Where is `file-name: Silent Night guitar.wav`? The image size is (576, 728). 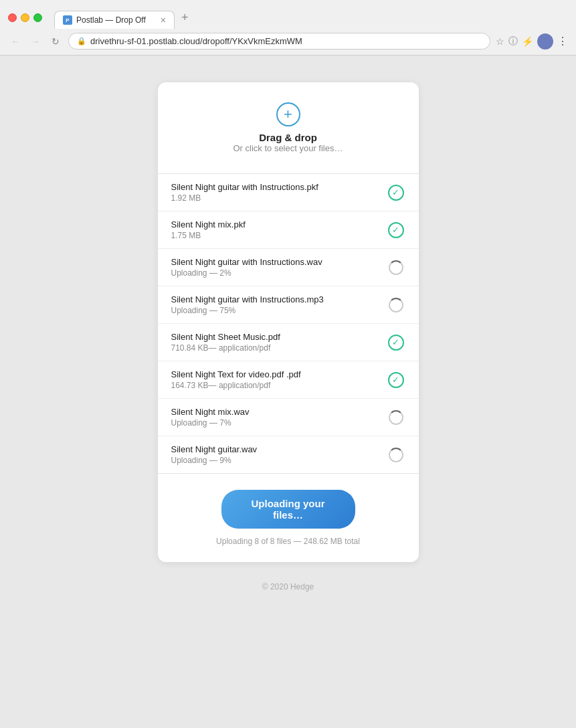 file-name: Silent Night guitar.wav is located at coordinates (279, 450).